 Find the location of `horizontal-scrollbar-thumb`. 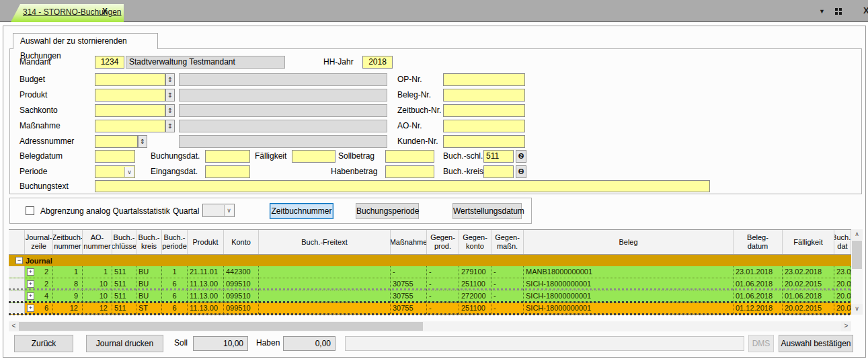

horizontal-scrollbar-thumb is located at coordinates (221, 327).